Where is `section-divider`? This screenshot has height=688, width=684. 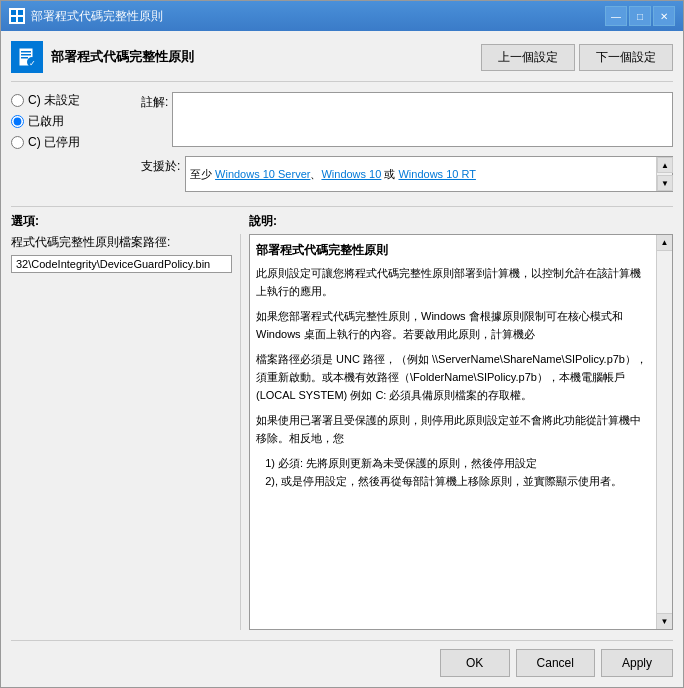
section-divider is located at coordinates (342, 206).